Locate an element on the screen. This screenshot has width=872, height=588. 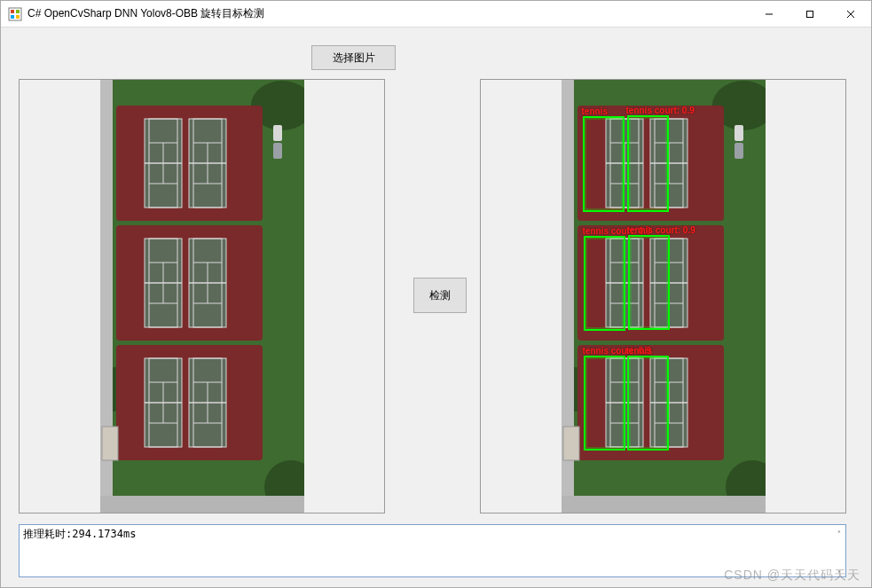
minimize-button is located at coordinates (769, 14).